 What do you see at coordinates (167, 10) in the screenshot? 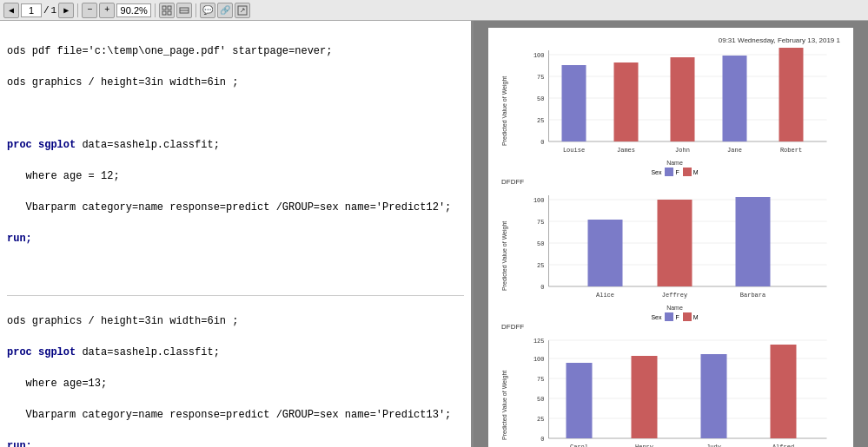
I see `fit-page-button` at bounding box center [167, 10].